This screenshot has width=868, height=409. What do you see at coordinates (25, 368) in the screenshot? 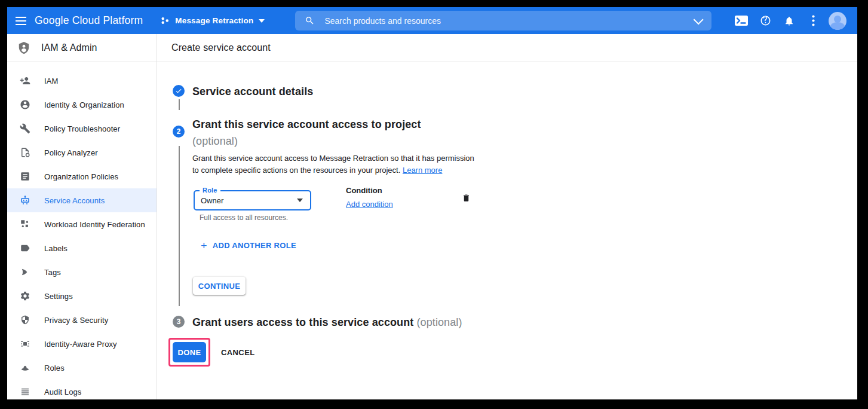
I see `roles-hat-icon` at bounding box center [25, 368].